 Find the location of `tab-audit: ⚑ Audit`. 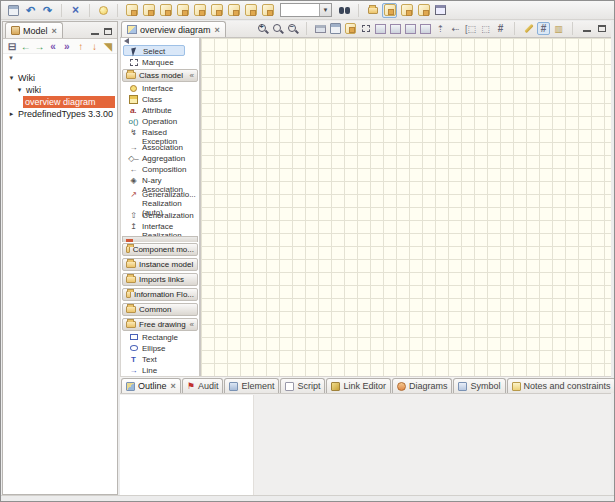

tab-audit: ⚑ Audit is located at coordinates (203, 386).